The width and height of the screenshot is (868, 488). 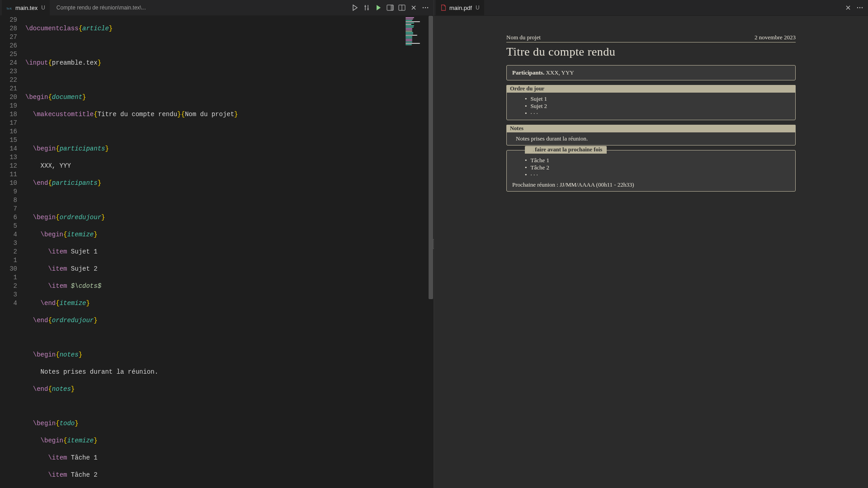 I want to click on list-item: Tâche 1, so click(x=657, y=160).